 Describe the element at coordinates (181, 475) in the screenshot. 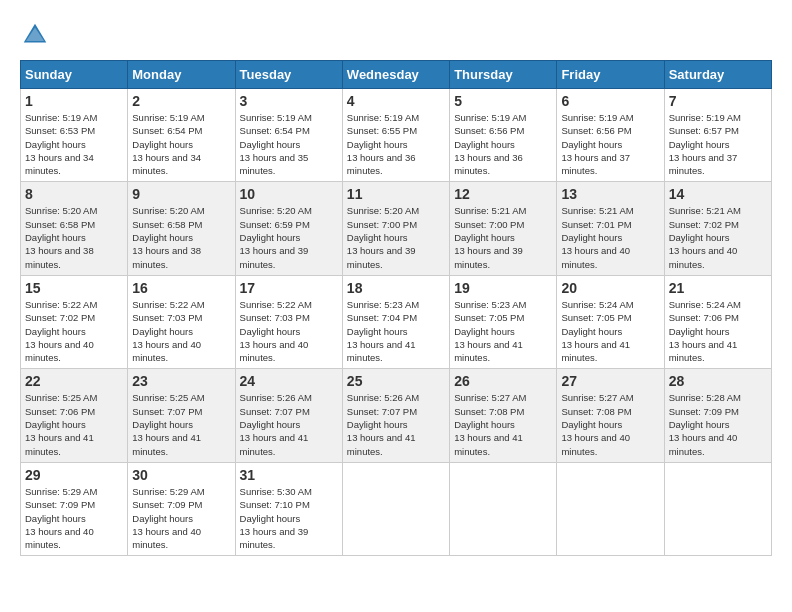

I see `day-number: 30` at that location.